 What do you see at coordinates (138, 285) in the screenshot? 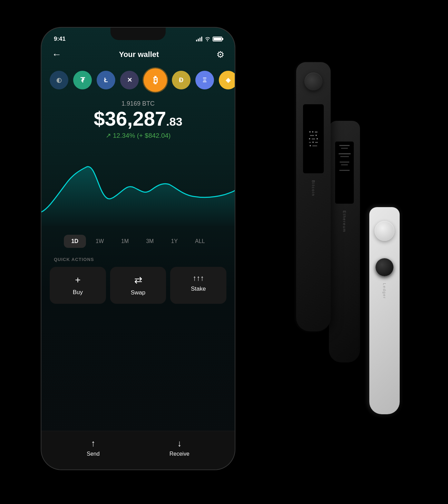
I see `swap-button: ⇄ Swap` at bounding box center [138, 285].